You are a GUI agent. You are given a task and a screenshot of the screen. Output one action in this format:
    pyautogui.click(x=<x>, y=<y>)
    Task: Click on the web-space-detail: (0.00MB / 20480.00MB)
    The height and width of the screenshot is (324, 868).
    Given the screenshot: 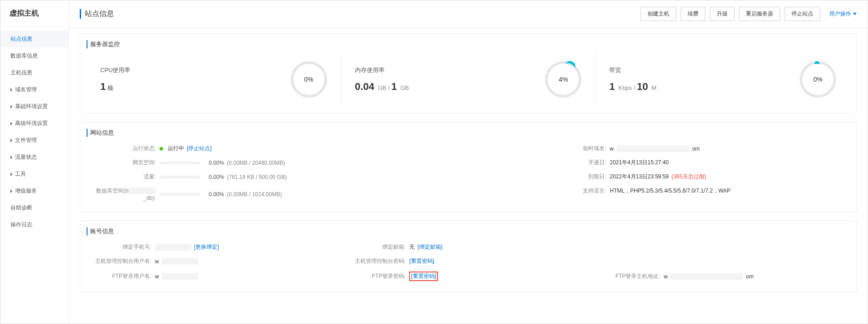 What is the action you would take?
    pyautogui.click(x=256, y=163)
    